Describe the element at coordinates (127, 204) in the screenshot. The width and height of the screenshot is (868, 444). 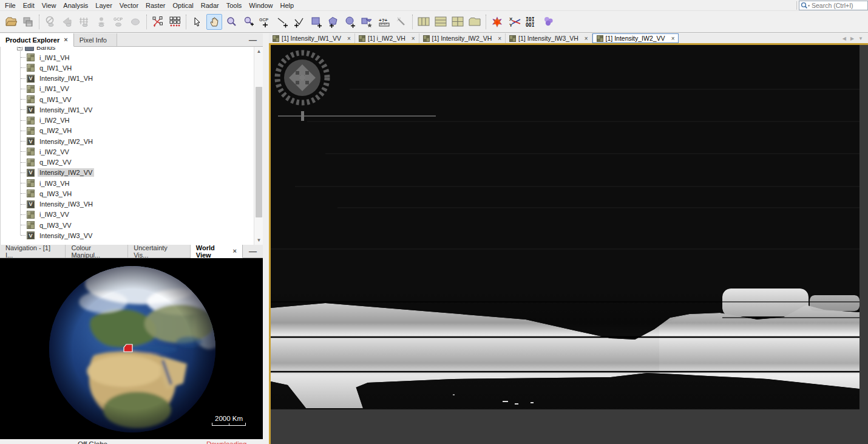
I see `tree-node-band: Intensity_IW3_VH` at that location.